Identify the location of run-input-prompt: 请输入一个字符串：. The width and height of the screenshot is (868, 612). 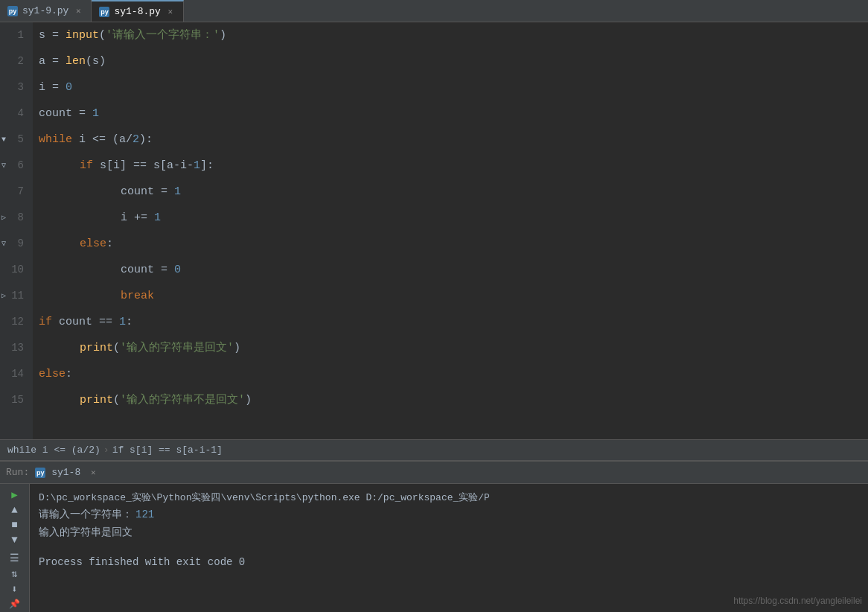
(86, 515).